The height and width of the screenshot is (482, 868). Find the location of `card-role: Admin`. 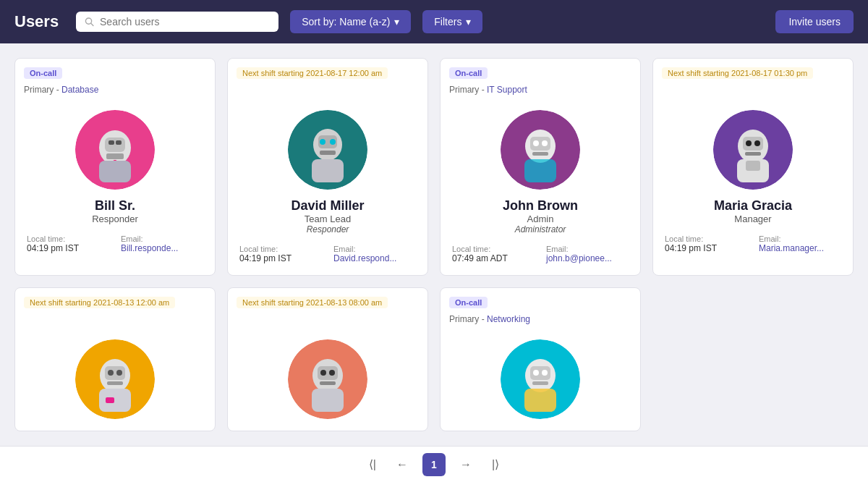

card-role: Admin is located at coordinates (541, 219).